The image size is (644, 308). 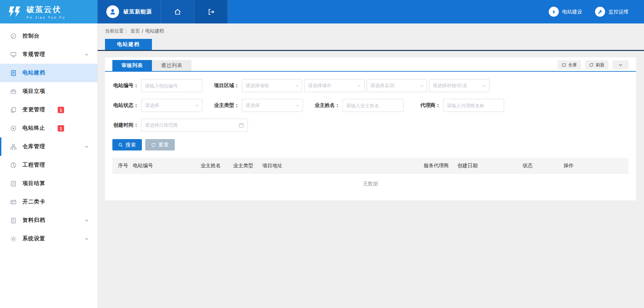 What do you see at coordinates (564, 65) in the screenshot?
I see `fullscreen-icon` at bounding box center [564, 65].